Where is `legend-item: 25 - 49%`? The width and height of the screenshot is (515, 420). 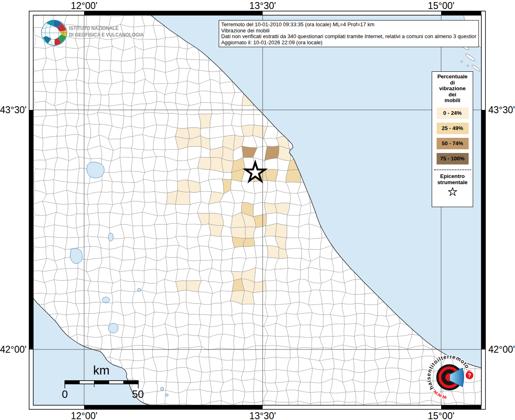 legend-item: 25 - 49% is located at coordinates (453, 128).